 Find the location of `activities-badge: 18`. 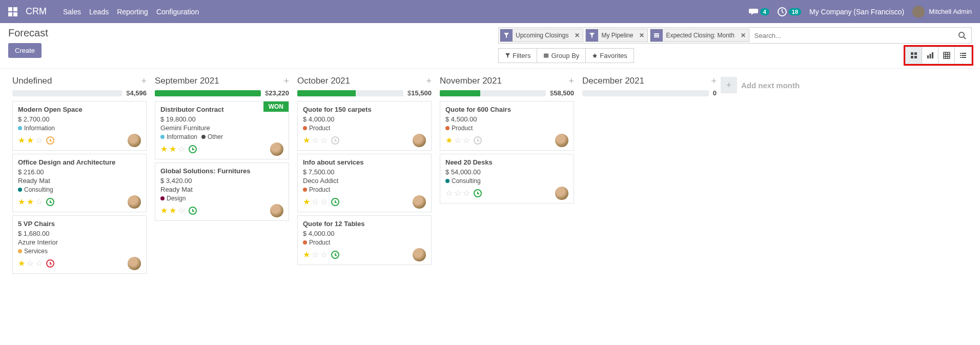

activities-badge: 18 is located at coordinates (795, 12).